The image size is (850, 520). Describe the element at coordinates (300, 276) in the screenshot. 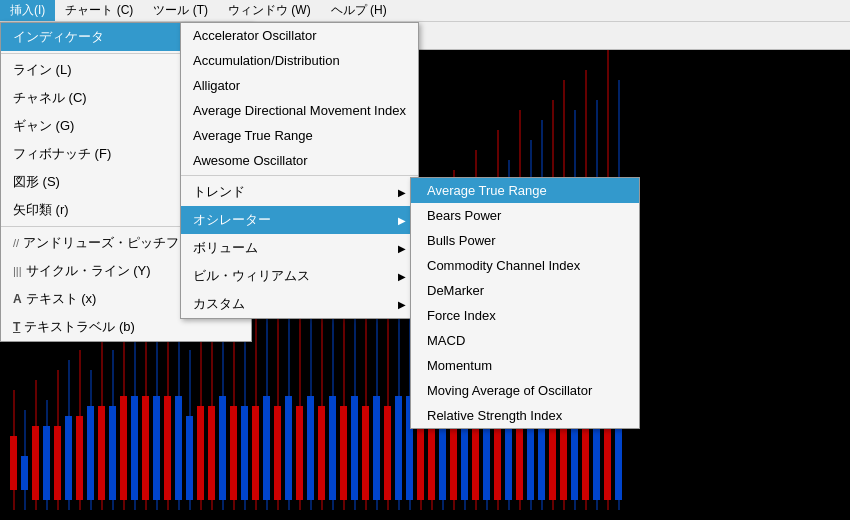

I see `menu-item-williams: ビル・ウィリアムス ▶` at that location.